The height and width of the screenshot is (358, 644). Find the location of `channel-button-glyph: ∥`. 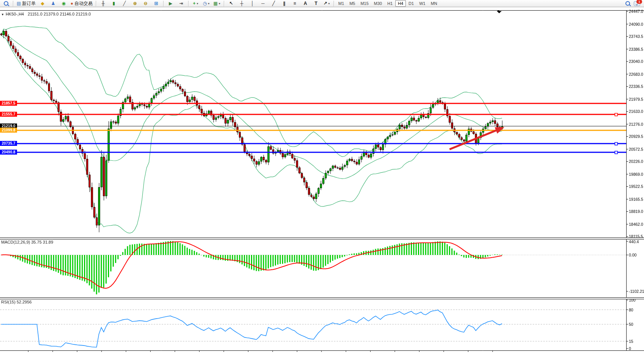

channel-button-glyph: ∥ is located at coordinates (284, 4).